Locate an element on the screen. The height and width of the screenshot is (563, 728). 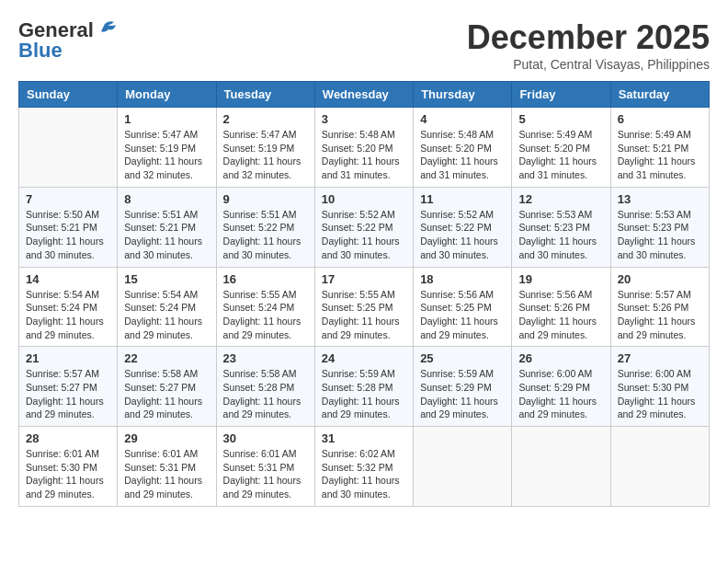
weekday-header-friday: Friday is located at coordinates (561, 95).